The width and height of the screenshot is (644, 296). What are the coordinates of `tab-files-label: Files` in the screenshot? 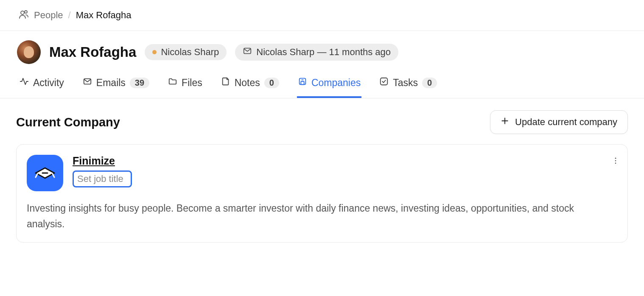 It's located at (192, 83).